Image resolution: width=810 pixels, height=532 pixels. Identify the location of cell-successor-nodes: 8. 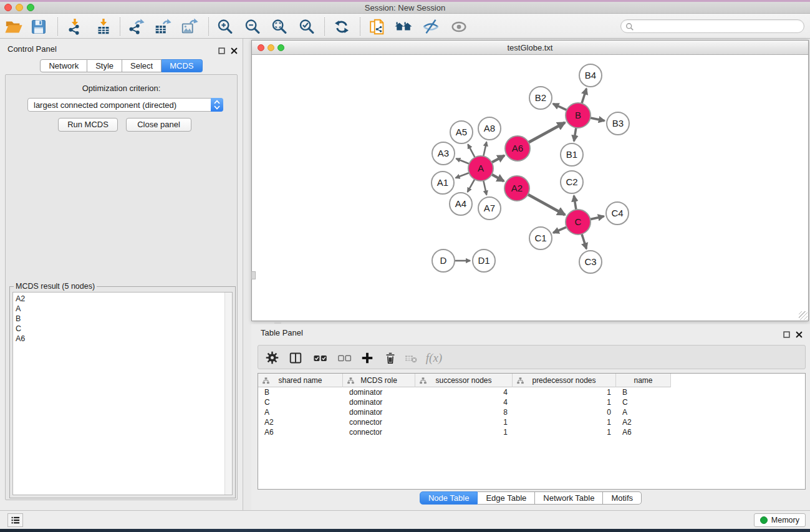
(464, 412).